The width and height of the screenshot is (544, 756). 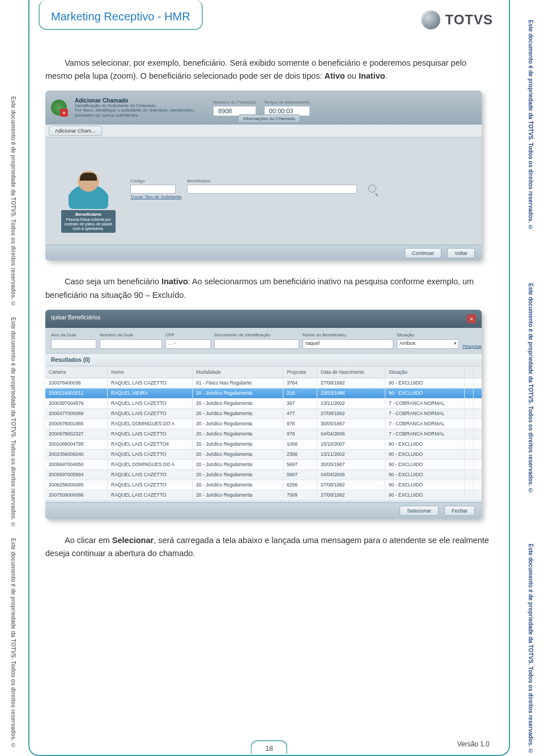 I want to click on table-row: 2007509000086RAQUEL LAIS CAZETTO20 - Jur…, so click(x=264, y=496).